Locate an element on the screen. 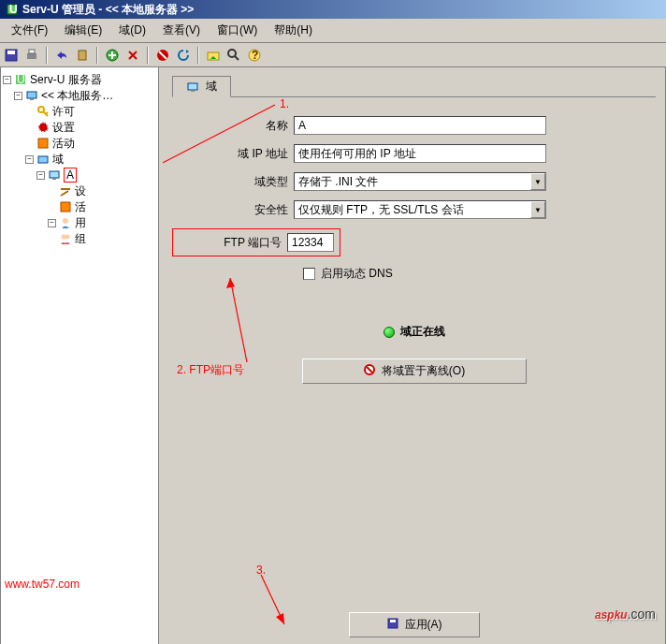  offline-button: 将域置于离线(O) is located at coordinates (414, 371).